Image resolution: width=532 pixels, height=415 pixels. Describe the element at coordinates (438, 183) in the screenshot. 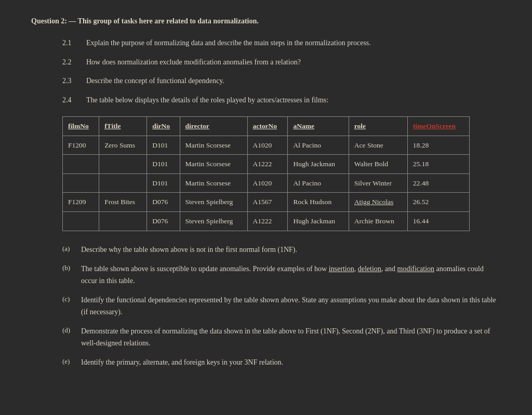

I see `cell-timeonscreen: 22.48` at that location.